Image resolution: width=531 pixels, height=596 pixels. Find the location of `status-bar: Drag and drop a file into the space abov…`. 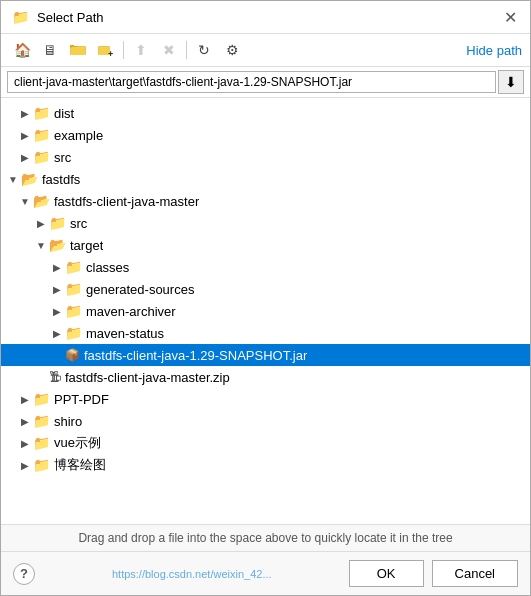

status-bar: Drag and drop a file into the space abov… is located at coordinates (266, 538).